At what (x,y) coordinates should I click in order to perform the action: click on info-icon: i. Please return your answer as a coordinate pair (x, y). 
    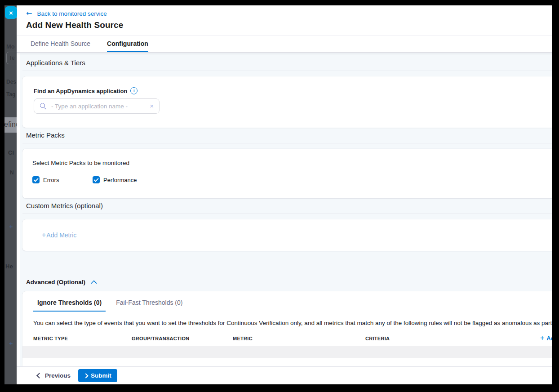
    Looking at the image, I should click on (134, 91).